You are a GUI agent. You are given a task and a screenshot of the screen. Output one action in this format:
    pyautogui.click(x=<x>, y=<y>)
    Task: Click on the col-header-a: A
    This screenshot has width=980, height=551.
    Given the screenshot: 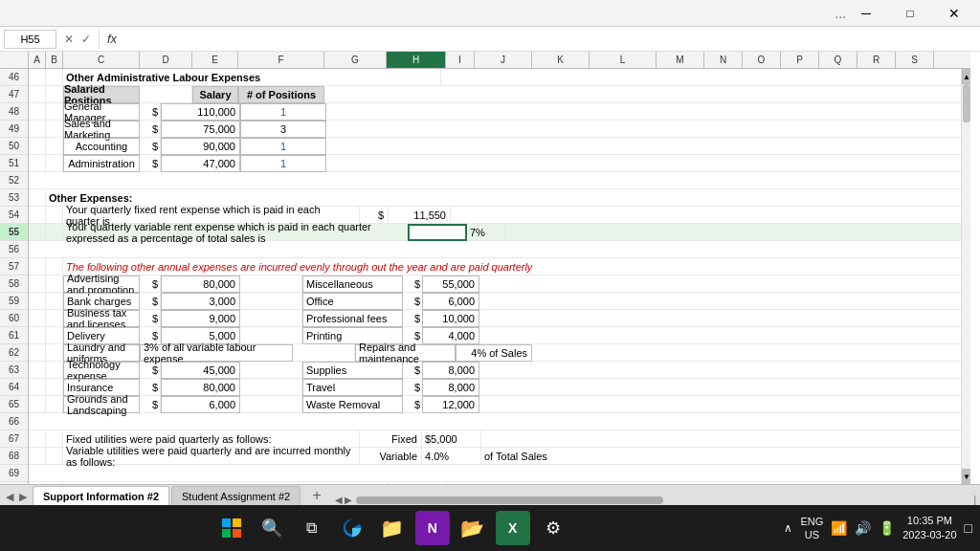 What is the action you would take?
    pyautogui.click(x=37, y=59)
    